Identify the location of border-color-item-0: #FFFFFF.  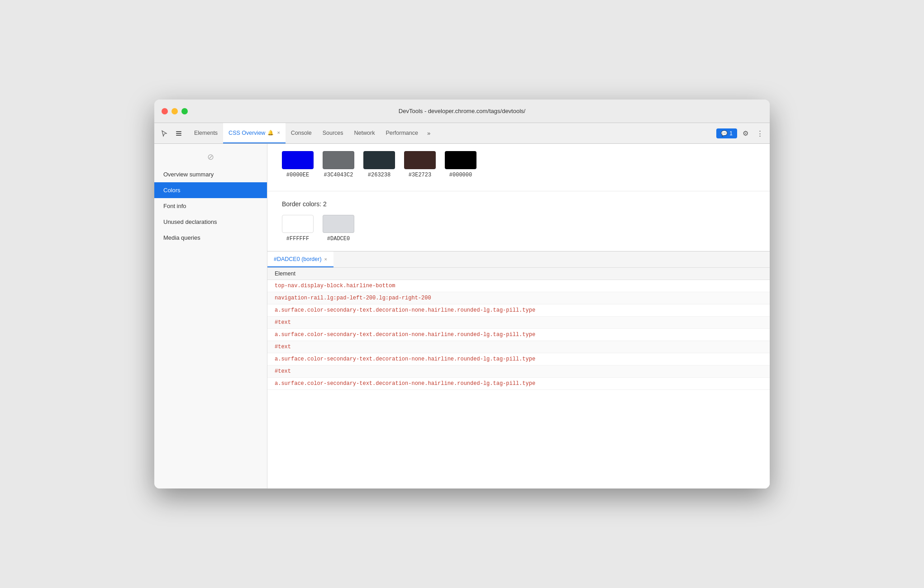
(298, 228).